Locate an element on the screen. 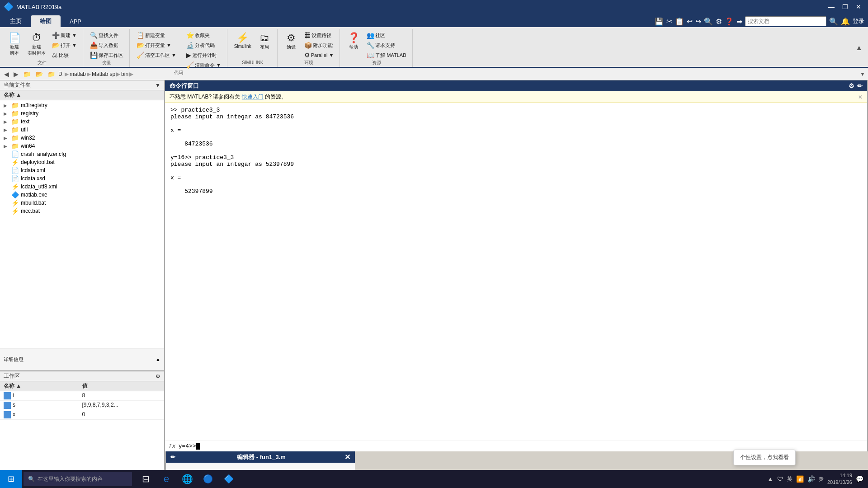 This screenshot has height=488, width=868. toolbar-icon-6: 🔍 is located at coordinates (708, 22).